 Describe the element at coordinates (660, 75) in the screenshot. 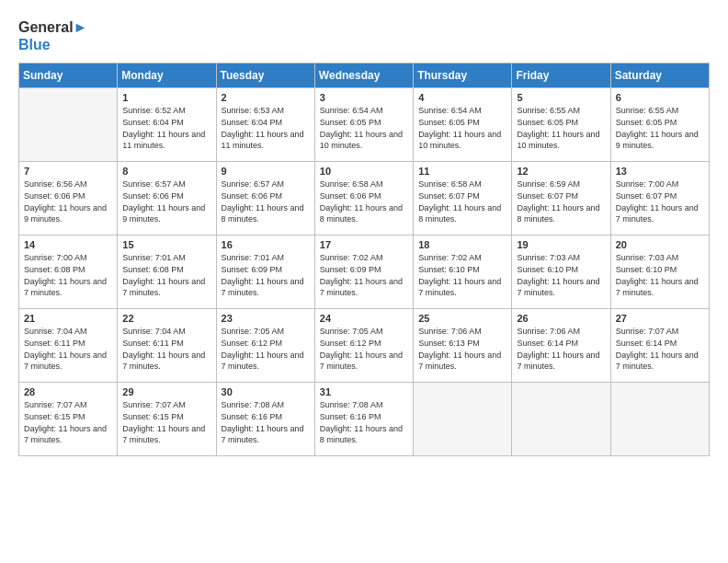

I see `column-header-saturday: Saturday` at that location.